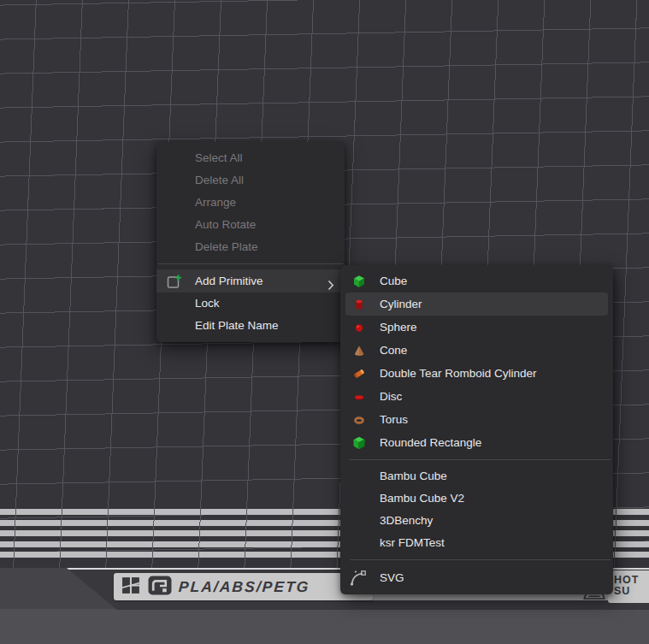 This screenshot has width=649, height=644. Describe the element at coordinates (477, 304) in the screenshot. I see `submenu-item-cylinder: Cylinder` at that location.